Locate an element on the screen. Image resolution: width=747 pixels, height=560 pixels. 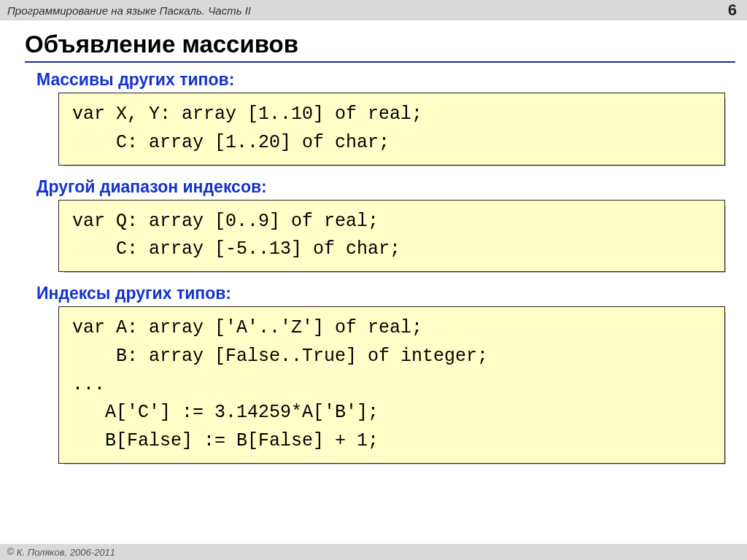
section-label: Индексы других типов: is located at coordinates (381, 293).